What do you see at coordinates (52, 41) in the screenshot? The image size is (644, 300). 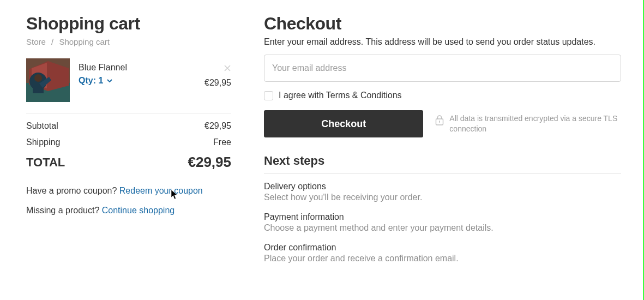 I see `breadcrumb-sep: /` at bounding box center [52, 41].